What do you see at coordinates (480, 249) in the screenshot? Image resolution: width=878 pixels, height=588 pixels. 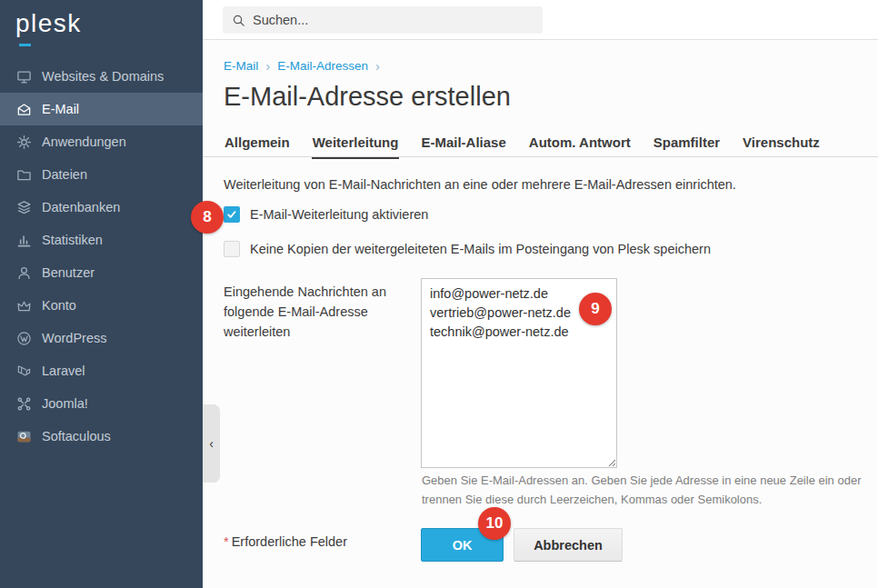 I see `no-copies-label: Keine Kopien der weitergeleiteten E-Mail…` at bounding box center [480, 249].